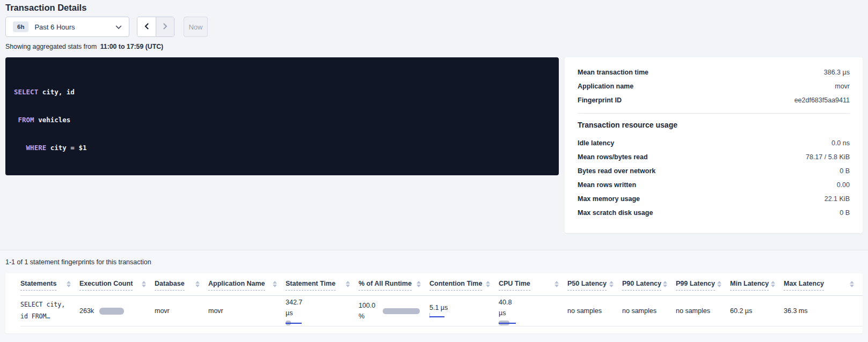 The width and height of the screenshot is (868, 342). What do you see at coordinates (533, 311) in the screenshot?
I see `cpu-time-cell: 40.8 µs` at bounding box center [533, 311].